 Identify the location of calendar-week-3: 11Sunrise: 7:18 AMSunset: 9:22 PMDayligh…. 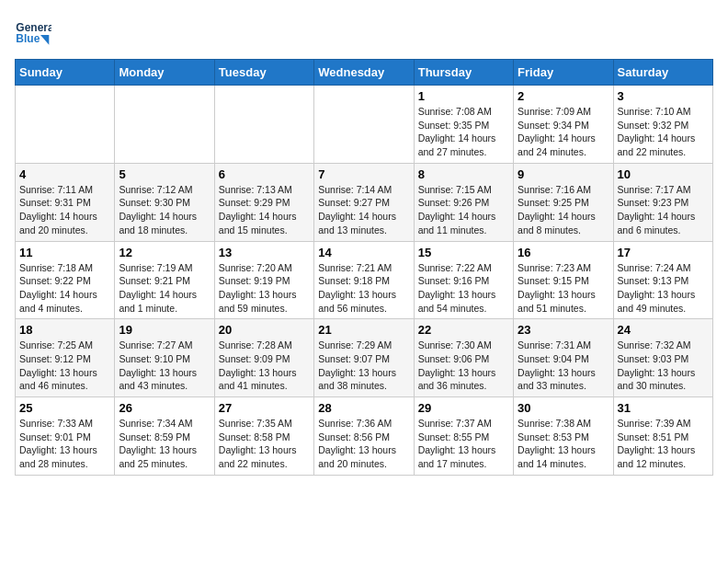
(364, 280).